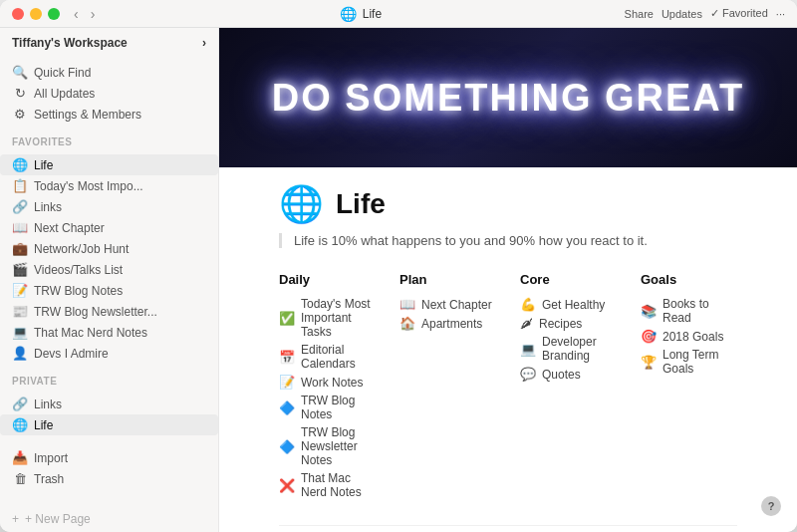  Describe the element at coordinates (110, 458) in the screenshot. I see `sidebar-item-import: 📥 Import` at that location.